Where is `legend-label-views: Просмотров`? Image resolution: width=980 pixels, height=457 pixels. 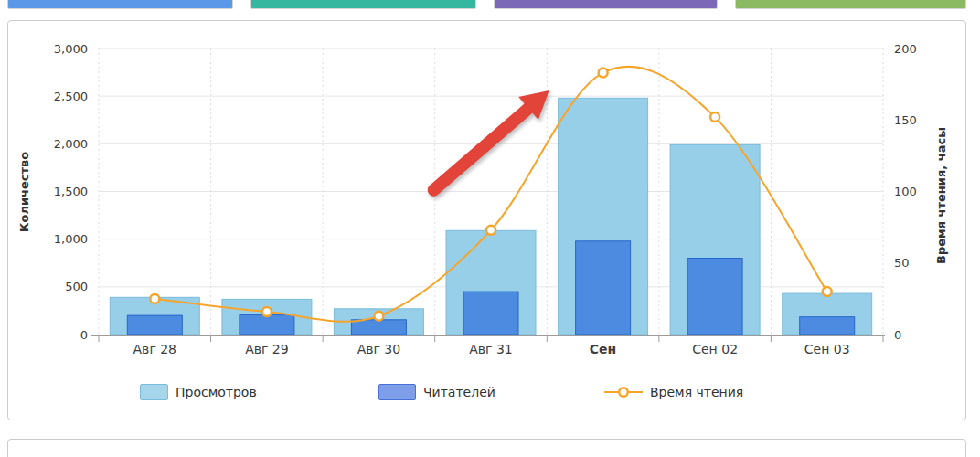
legend-label-views: Просмотров is located at coordinates (216, 392).